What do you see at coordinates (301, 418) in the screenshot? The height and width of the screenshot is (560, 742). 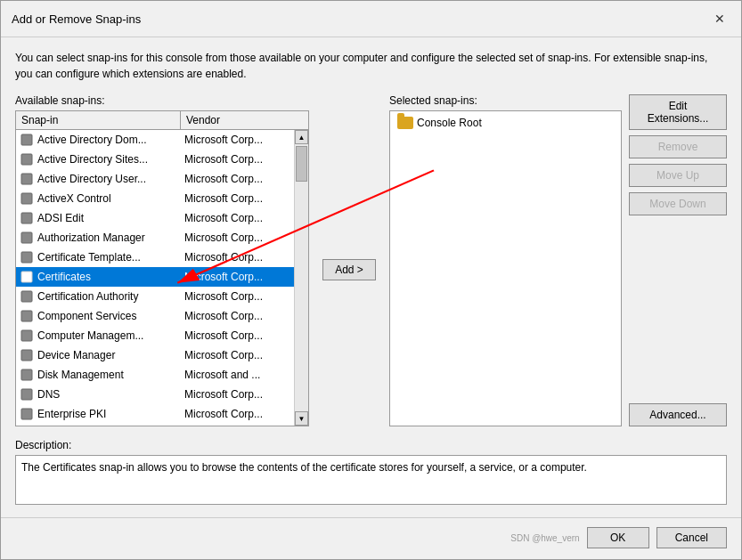 I see `scrollbar-down-btn: ▼` at bounding box center [301, 418].